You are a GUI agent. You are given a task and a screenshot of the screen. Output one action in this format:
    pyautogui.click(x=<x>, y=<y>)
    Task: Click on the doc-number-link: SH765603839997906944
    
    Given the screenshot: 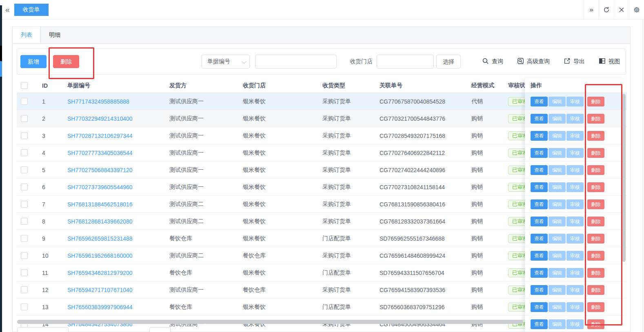 What is the action you would take?
    pyautogui.click(x=100, y=307)
    